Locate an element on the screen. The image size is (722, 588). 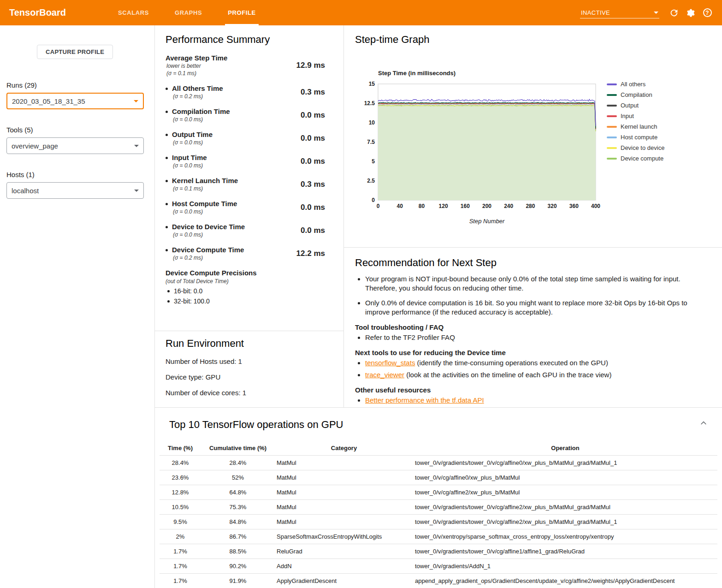
recommendation-link: trace_viewer is located at coordinates (385, 374).